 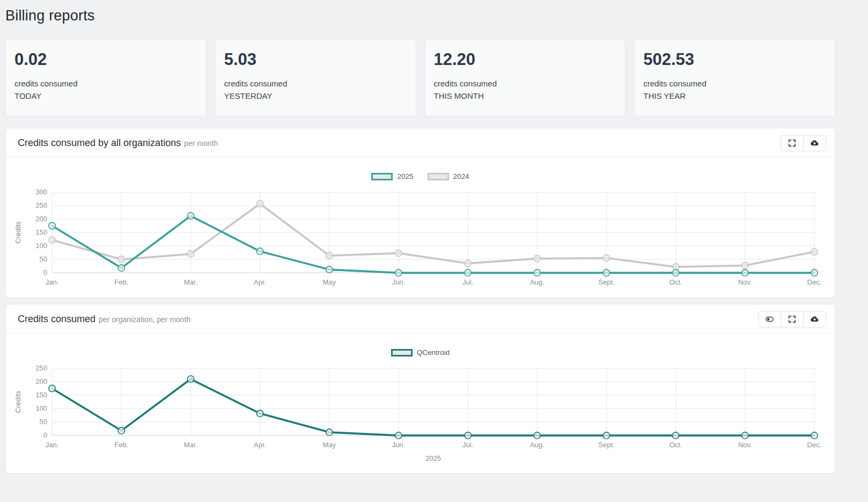 What do you see at coordinates (121, 445) in the screenshot?
I see `x-tick-label: Feb.` at bounding box center [121, 445].